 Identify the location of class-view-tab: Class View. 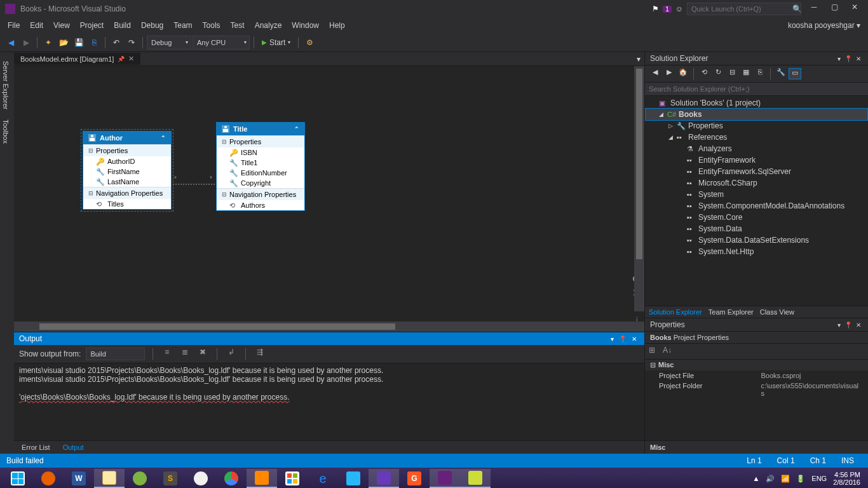
(777, 312).